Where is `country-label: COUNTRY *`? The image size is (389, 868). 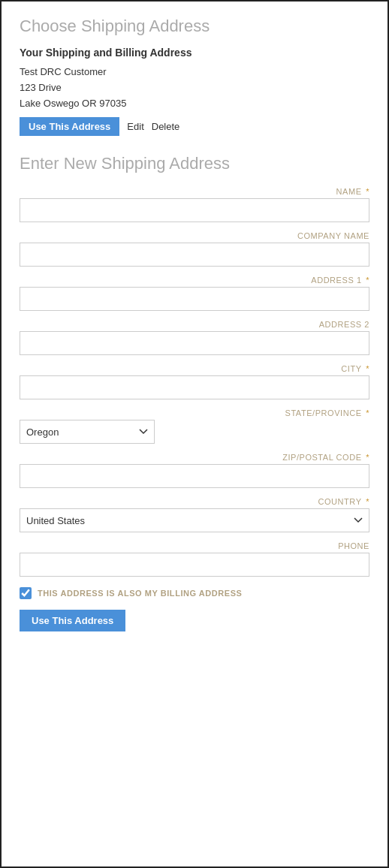
country-label: COUNTRY * is located at coordinates (344, 502).